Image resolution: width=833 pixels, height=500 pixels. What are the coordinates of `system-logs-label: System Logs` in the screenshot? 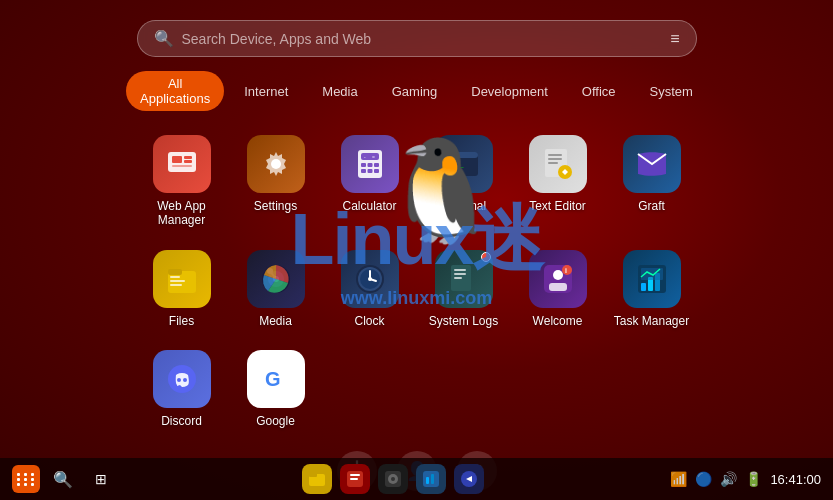 It's located at (464, 321).